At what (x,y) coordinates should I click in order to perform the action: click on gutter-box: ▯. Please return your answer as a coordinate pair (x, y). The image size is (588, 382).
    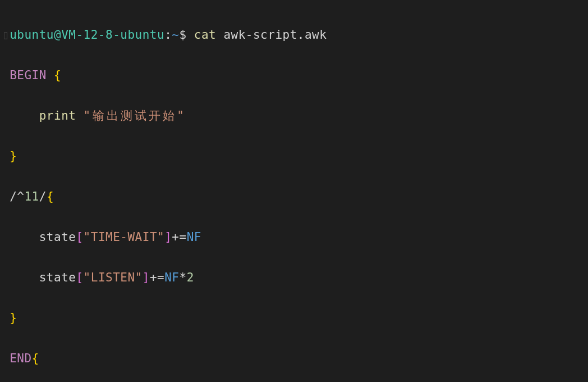
    Looking at the image, I should click on (6, 35).